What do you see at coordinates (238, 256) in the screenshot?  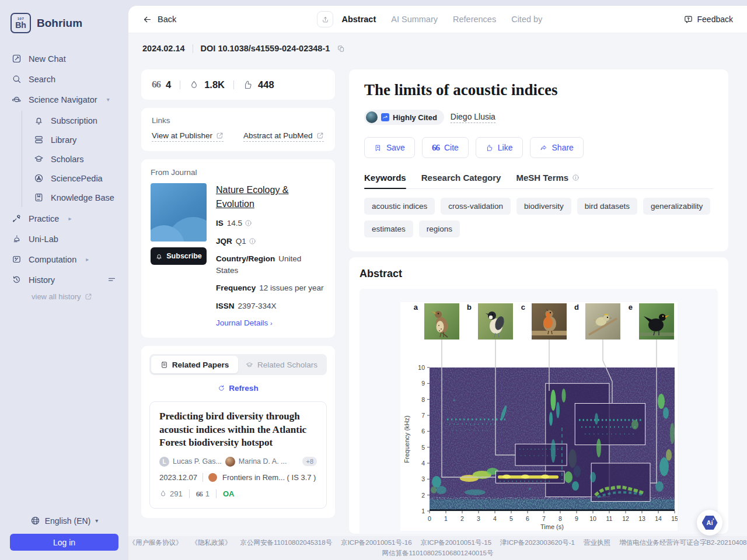 I see `journal-body: Subscribe Nature Ecology & Evolution IS1…` at bounding box center [238, 256].